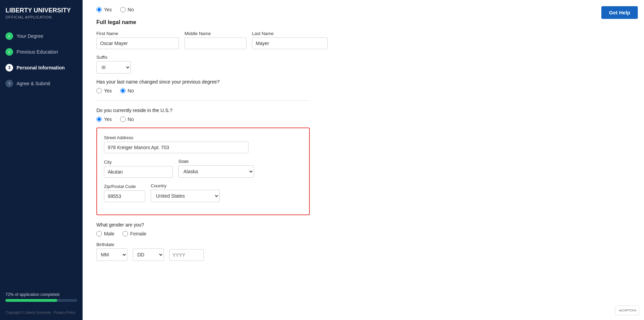  I want to click on reside-us-radio-group: Yes No, so click(203, 119).